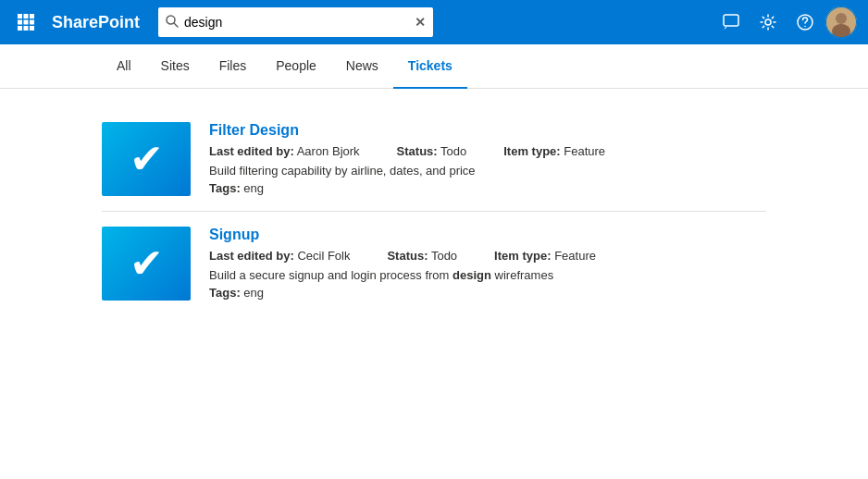  What do you see at coordinates (279, 255) in the screenshot?
I see `last-edited: Last edited by: Cecil Folk` at bounding box center [279, 255].